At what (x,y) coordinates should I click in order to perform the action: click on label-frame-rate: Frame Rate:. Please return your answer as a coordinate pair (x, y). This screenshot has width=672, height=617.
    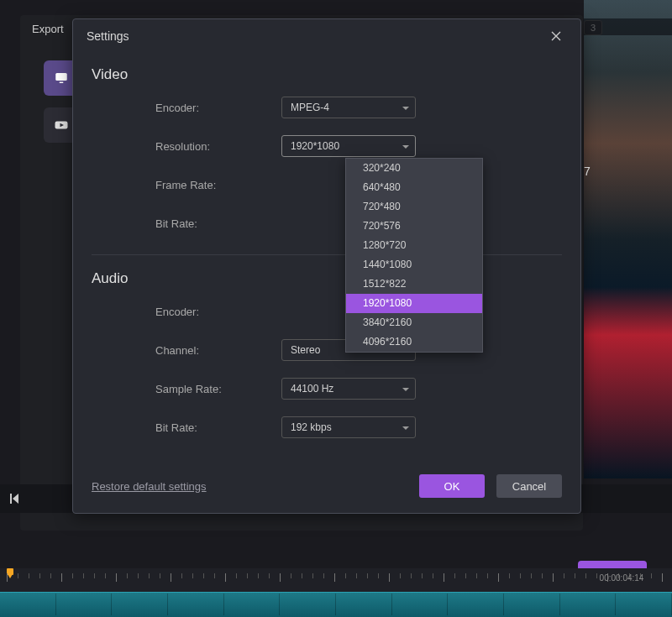
    Looking at the image, I should click on (218, 185).